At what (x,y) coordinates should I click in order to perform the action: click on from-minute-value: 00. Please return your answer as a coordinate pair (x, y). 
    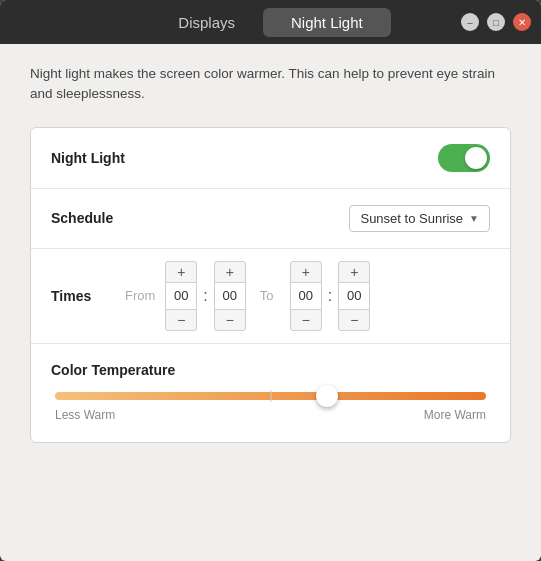
    Looking at the image, I should click on (230, 296).